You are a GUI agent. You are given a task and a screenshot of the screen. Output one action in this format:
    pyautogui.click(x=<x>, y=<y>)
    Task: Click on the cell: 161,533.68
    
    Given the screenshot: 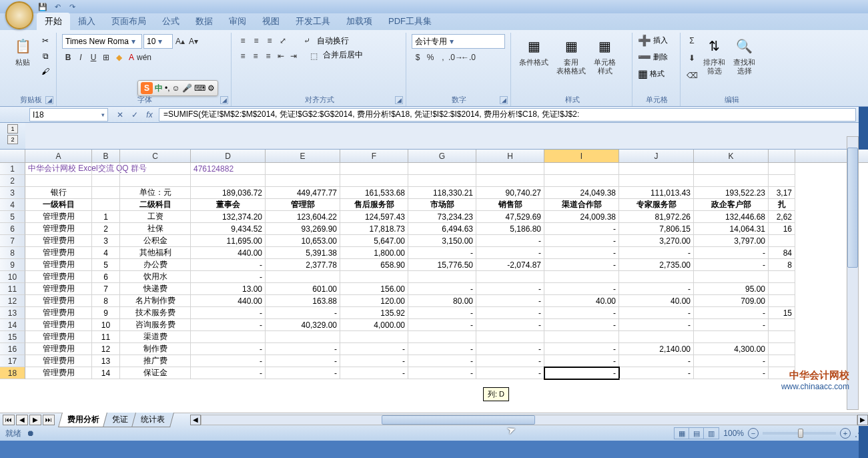 What is the action you would take?
    pyautogui.click(x=374, y=193)
    